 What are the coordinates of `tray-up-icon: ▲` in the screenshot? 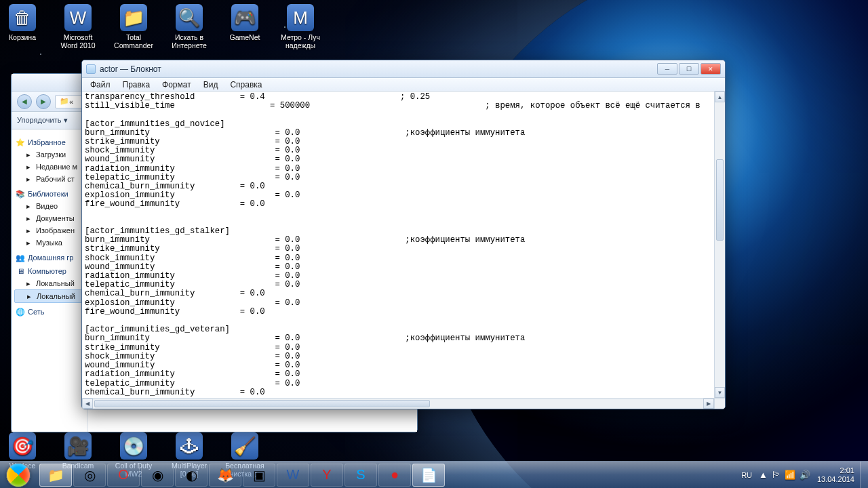 It's located at (764, 474).